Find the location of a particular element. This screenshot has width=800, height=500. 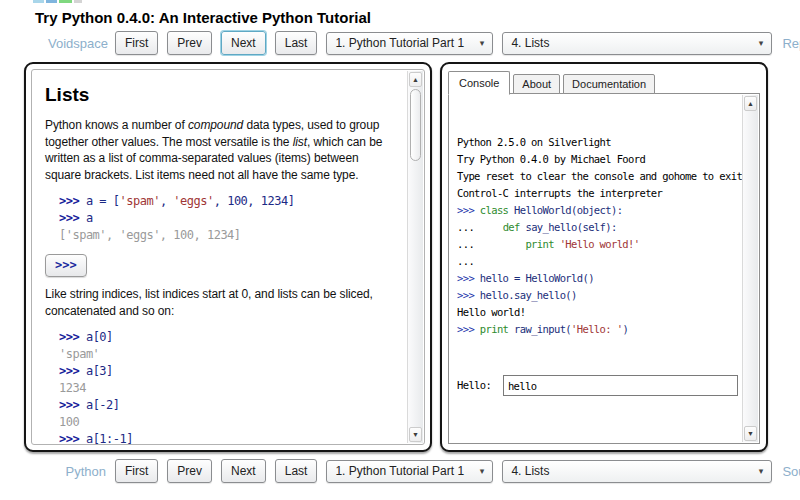

text-segment: a is located at coordinates (90, 218).